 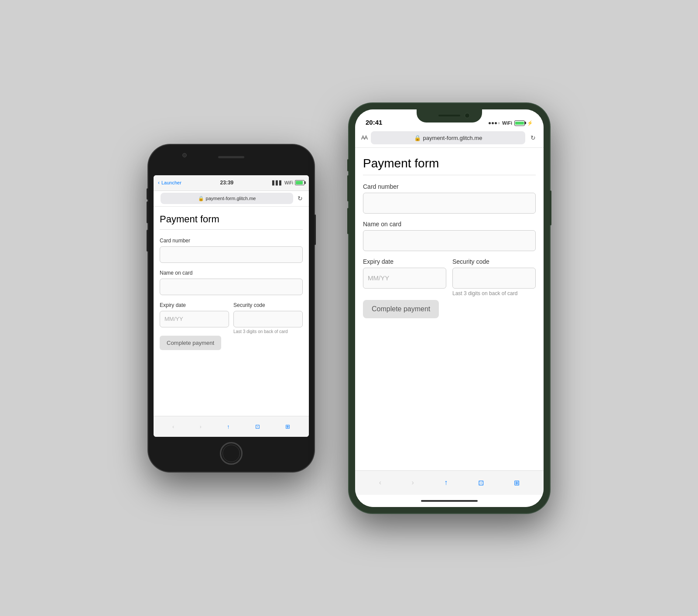 I want to click on home-button, so click(x=231, y=453).